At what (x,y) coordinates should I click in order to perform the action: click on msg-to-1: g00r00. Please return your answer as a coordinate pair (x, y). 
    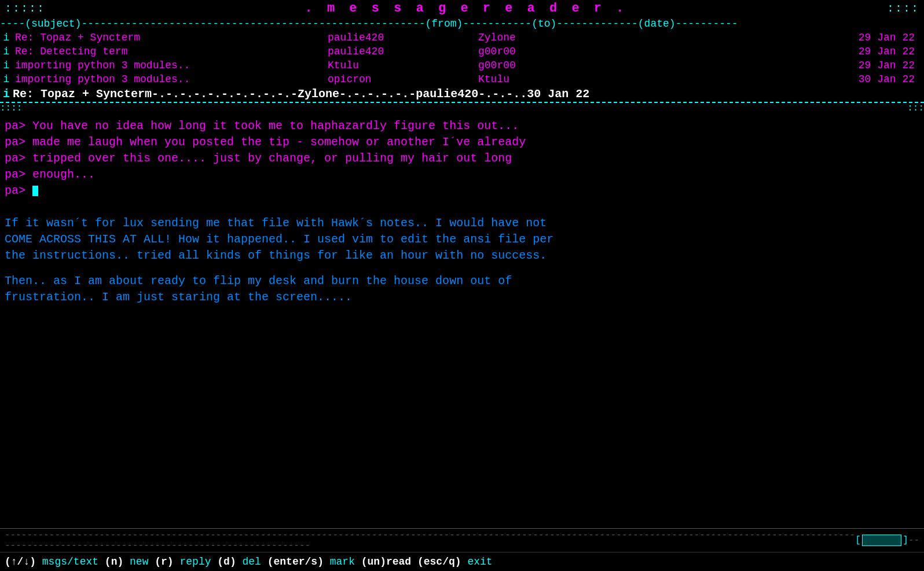
    Looking at the image, I should click on (549, 51).